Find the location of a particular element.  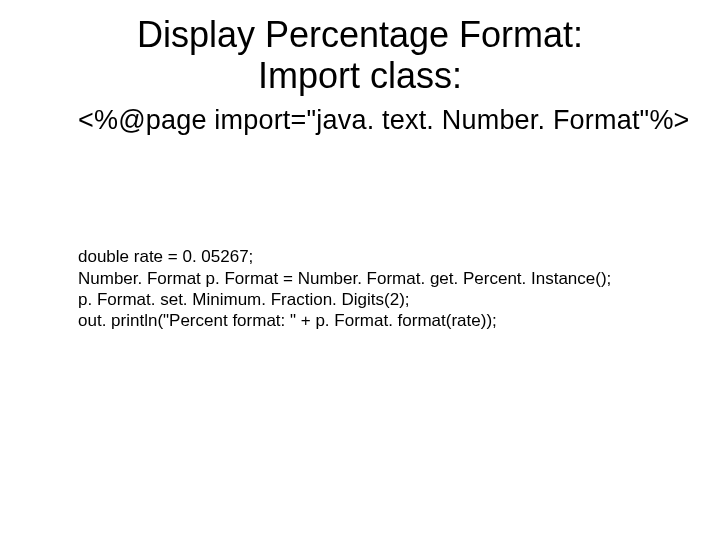

code-line: Number. Format p. Format = Number. Forma… is located at coordinates (344, 278).